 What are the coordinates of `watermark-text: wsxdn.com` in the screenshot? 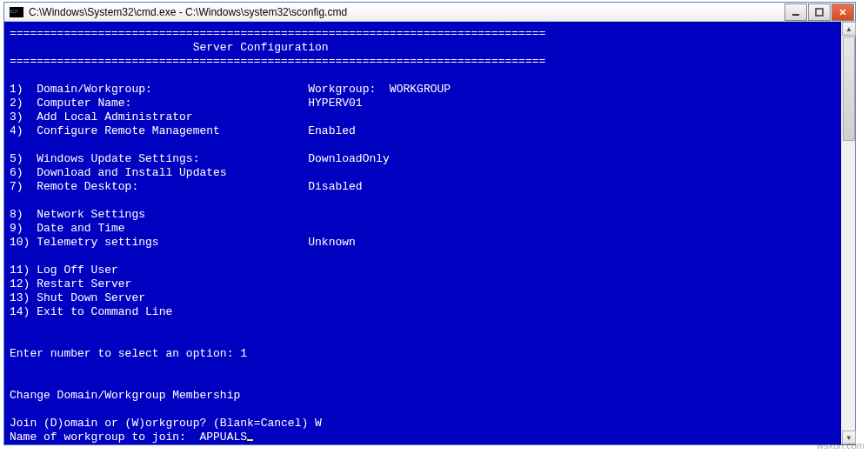 It's located at (840, 445).